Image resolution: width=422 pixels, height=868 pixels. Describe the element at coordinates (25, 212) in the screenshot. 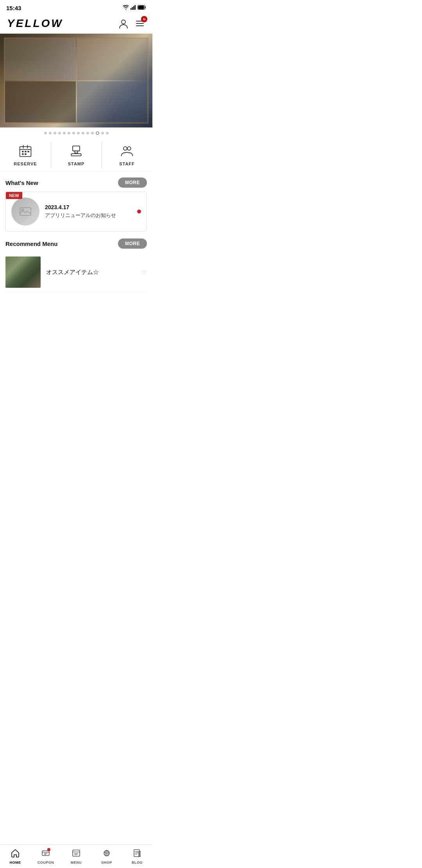

I see `image-placeholder-icon` at that location.